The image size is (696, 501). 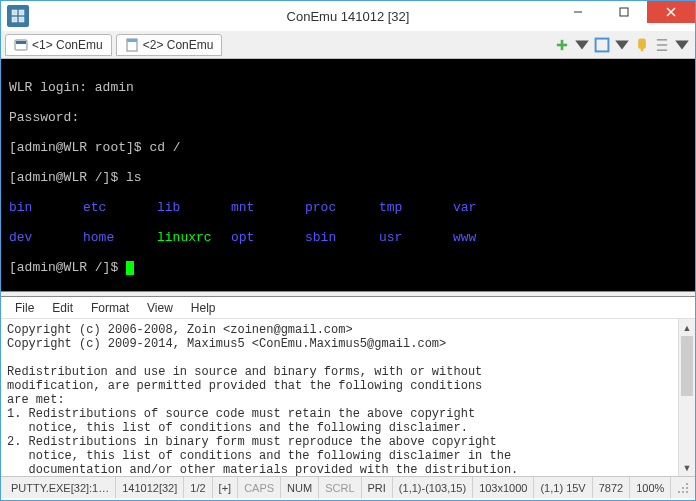 What do you see at coordinates (612, 488) in the screenshot?
I see `status-pid: 7872` at bounding box center [612, 488].